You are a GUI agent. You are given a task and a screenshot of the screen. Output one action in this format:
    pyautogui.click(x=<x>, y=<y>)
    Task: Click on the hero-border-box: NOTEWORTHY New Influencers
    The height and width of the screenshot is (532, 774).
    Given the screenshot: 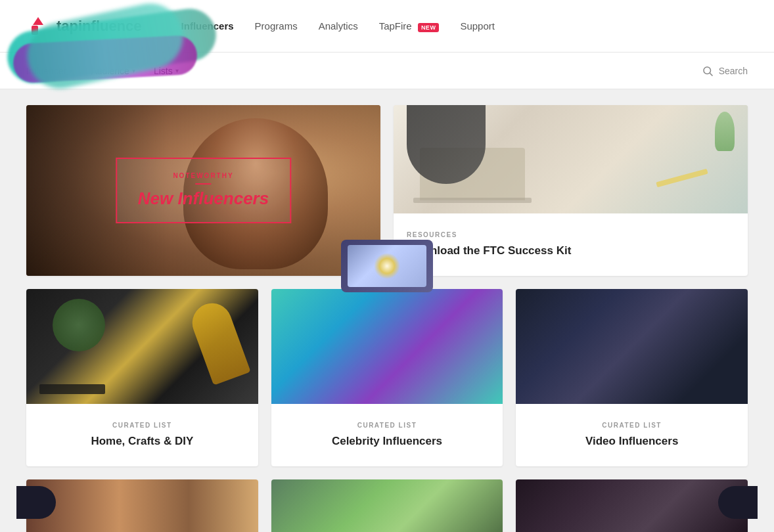 What is the action you would take?
    pyautogui.click(x=204, y=190)
    